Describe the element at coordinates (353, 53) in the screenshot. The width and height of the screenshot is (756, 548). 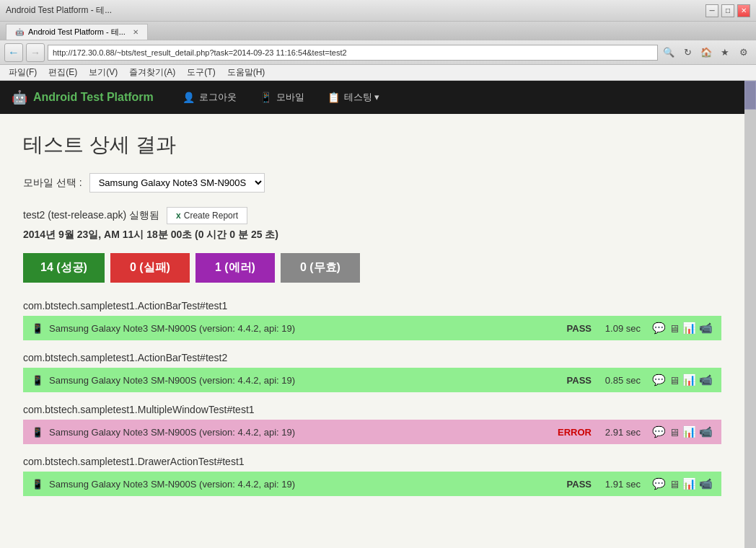
I see `address-bar: http://172.30.0.88/~bts/test_result_deta…` at that location.